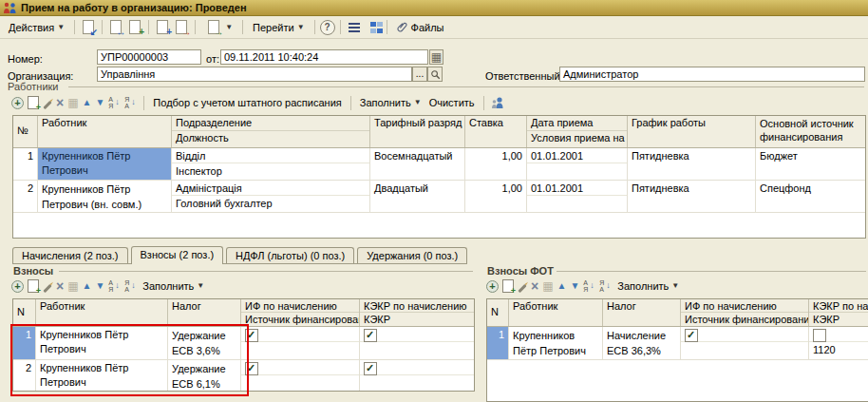  I want to click on calendar-button: ▦, so click(437, 57).